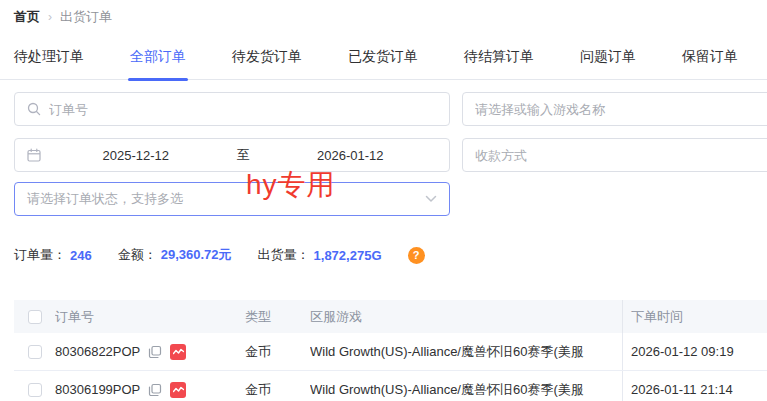 This screenshot has width=767, height=401. I want to click on summary-stats: 订单量： 246 金额： 29,360.72元 出货量： 1,872,275G …, so click(220, 255).